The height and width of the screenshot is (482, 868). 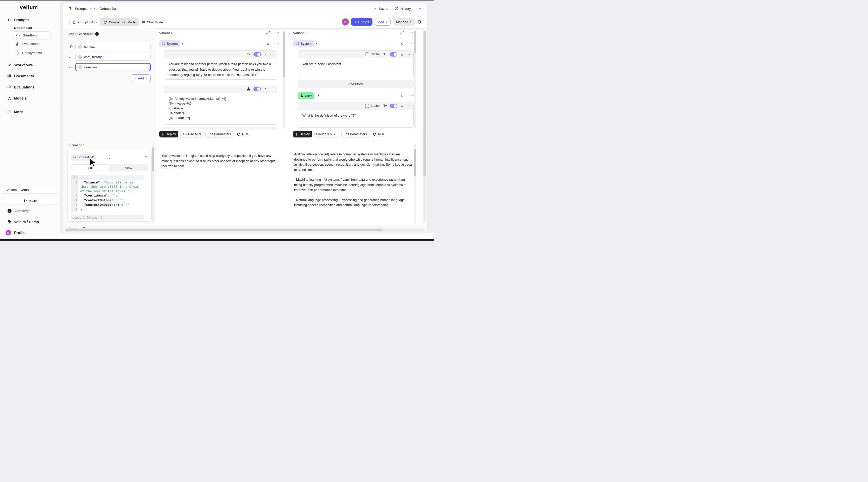 I want to click on variant1-model-button: GPT-4o Mini, so click(x=192, y=134).